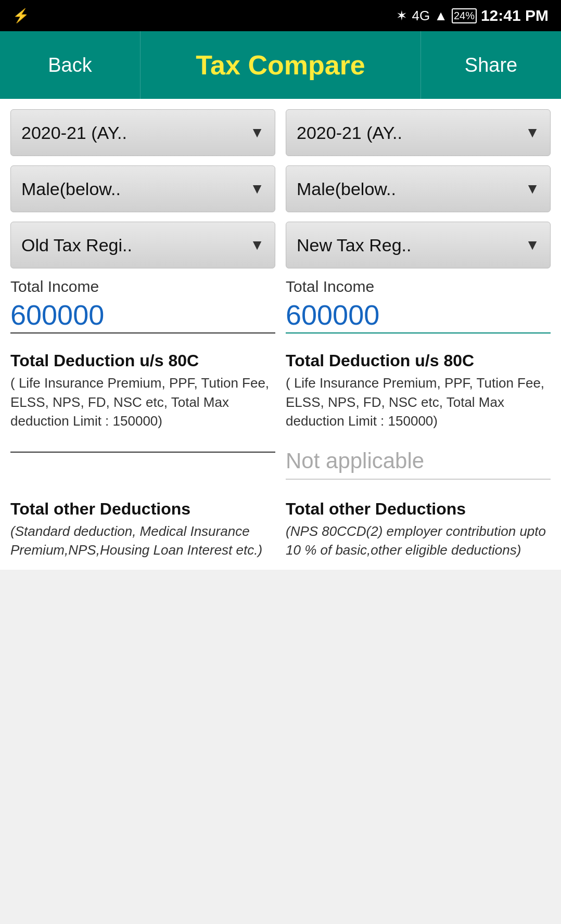  Describe the element at coordinates (418, 361) in the screenshot. I see `right-deduction-title: Total Deduction u/s 80C` at that location.